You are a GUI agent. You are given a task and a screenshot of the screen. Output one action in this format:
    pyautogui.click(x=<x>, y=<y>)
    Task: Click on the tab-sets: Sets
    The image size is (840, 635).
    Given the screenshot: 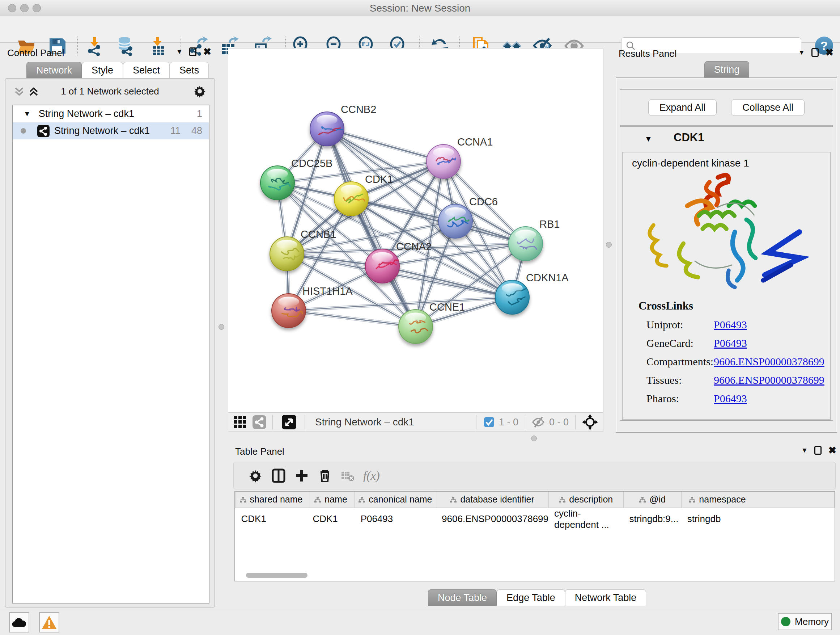 What is the action you would take?
    pyautogui.click(x=189, y=70)
    